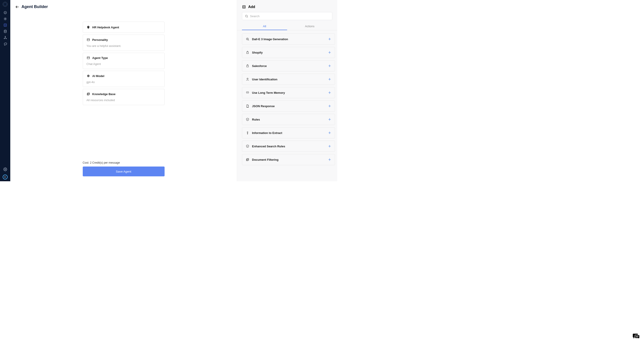 This screenshot has width=644, height=346. I want to click on nav-graph-icon, so click(5, 37).